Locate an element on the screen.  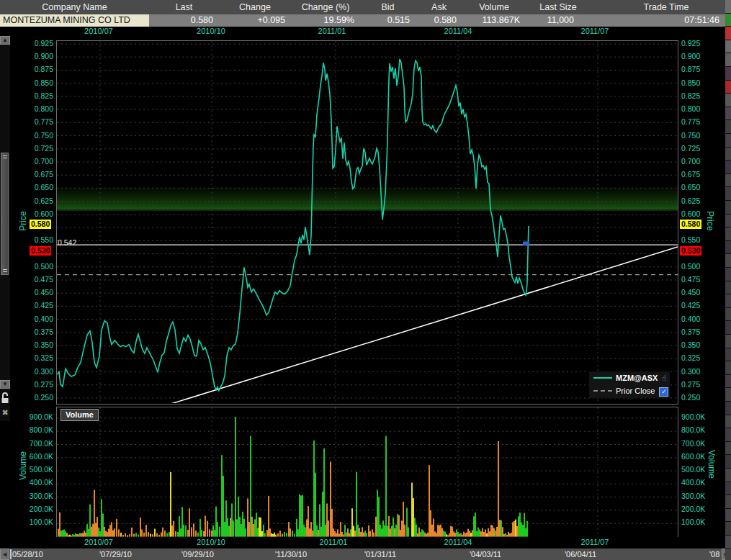
price-tick-label: 0.375 is located at coordinates (691, 333).